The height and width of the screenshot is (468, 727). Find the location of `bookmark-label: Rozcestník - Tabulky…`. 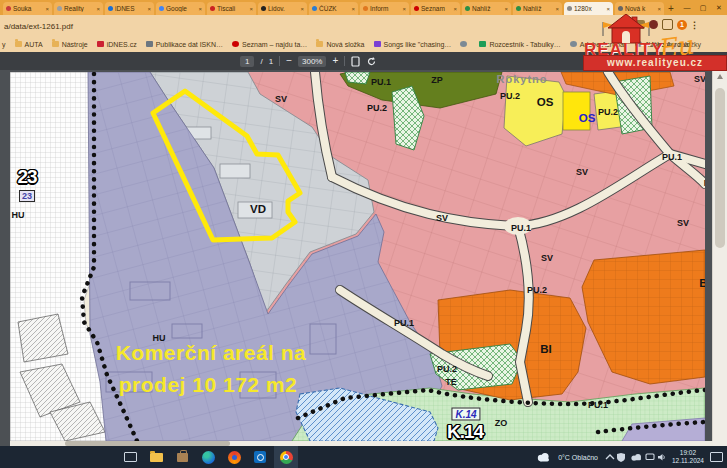

bookmark-label: Rozcestník - Tabulky… is located at coordinates (524, 44).